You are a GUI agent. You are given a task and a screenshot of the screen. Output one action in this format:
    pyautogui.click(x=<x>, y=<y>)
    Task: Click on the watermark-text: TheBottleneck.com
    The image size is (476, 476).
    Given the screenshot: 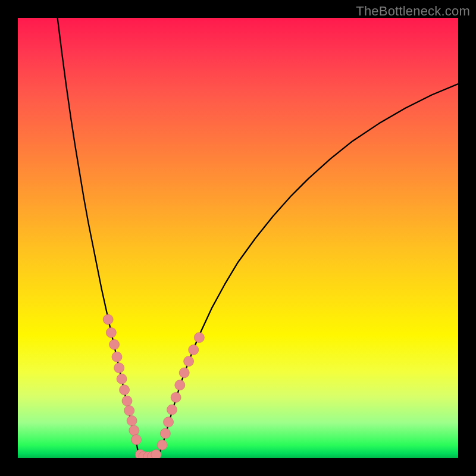 What is the action you would take?
    pyautogui.click(x=413, y=11)
    